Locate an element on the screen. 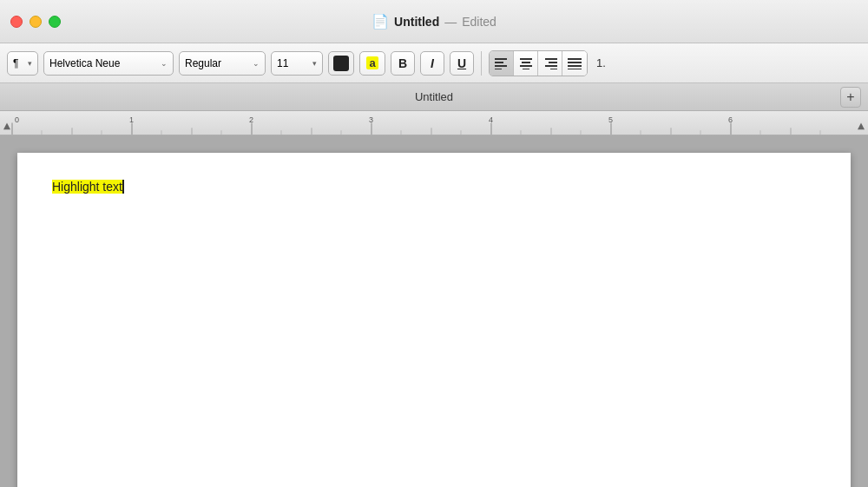 This screenshot has width=868, height=487. font-size-label: 11 is located at coordinates (283, 63).